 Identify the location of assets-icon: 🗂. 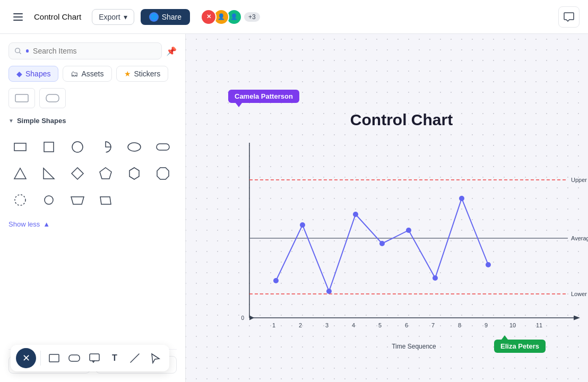
(74, 74).